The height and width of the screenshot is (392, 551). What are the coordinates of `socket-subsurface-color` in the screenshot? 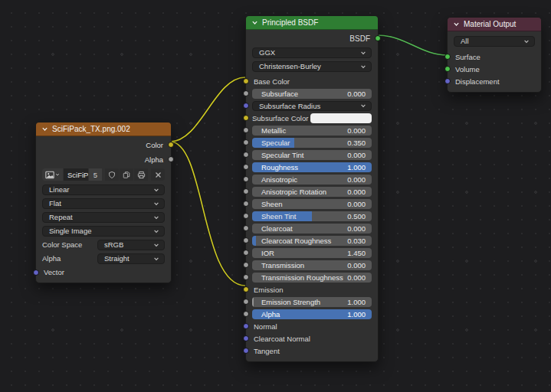 It's located at (246, 118).